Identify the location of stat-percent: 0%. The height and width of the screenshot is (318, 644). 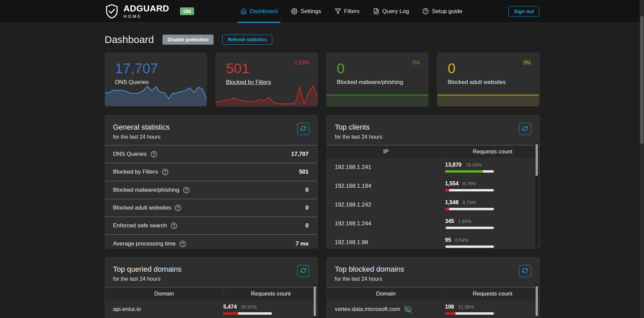
(416, 63).